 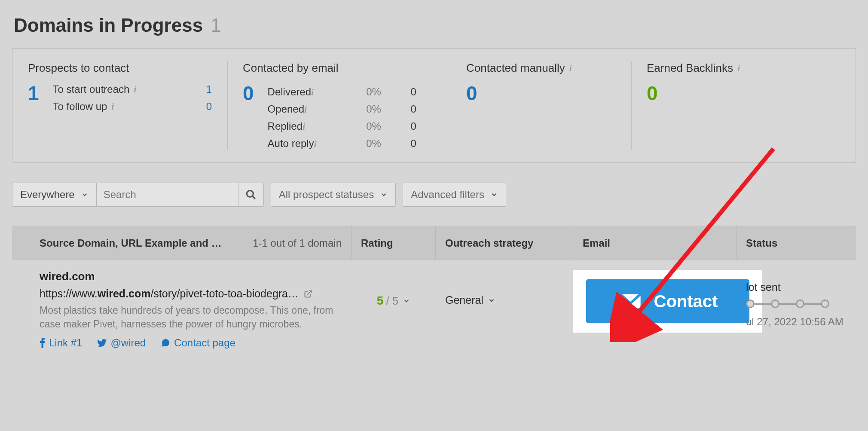 What do you see at coordinates (694, 93) in the screenshot?
I see `stats-earned-total: 0` at bounding box center [694, 93].